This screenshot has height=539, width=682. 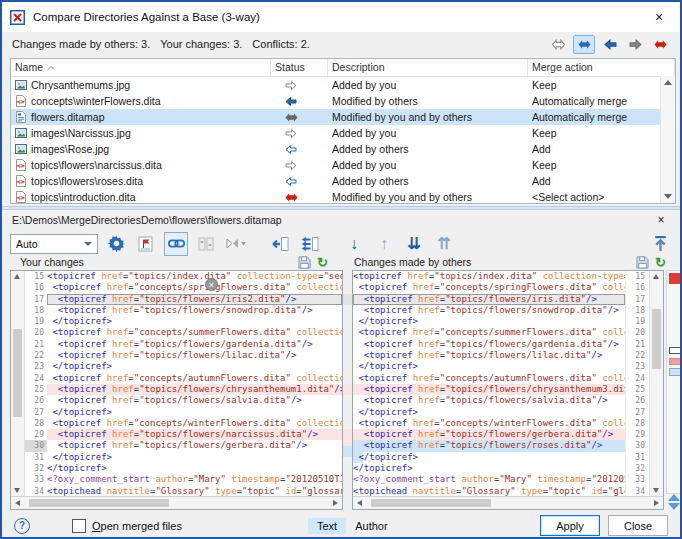 I want to click on code-line: 26 <topicref href="topics/flowers/salvia…, so click(x=501, y=400).